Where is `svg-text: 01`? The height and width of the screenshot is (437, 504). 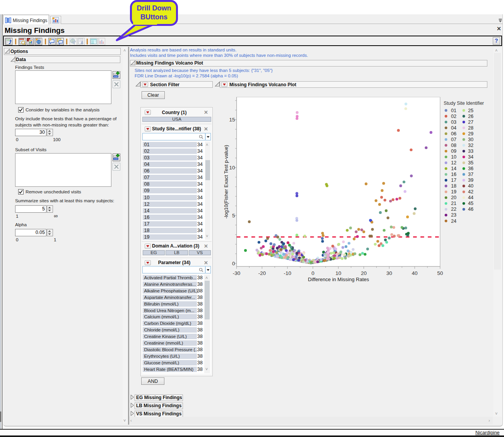 svg-text: 01 is located at coordinates (454, 111).